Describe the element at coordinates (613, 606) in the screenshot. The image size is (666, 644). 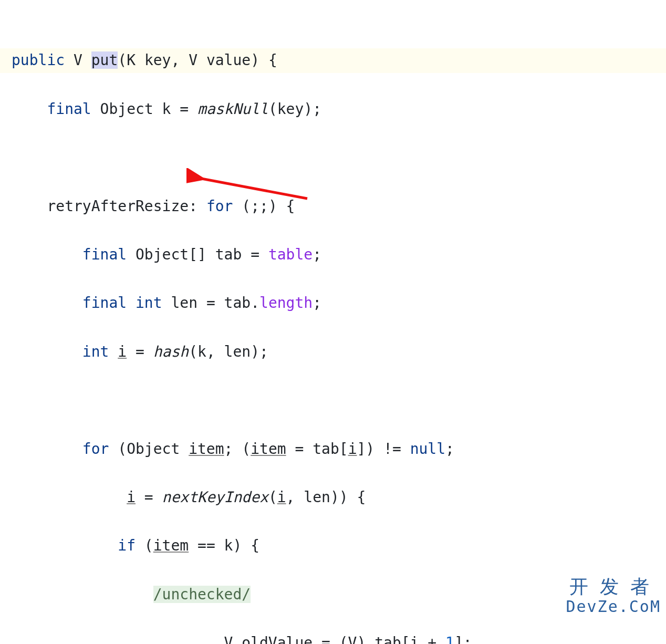
I see `watermark-line2: DevZe.CoM` at that location.